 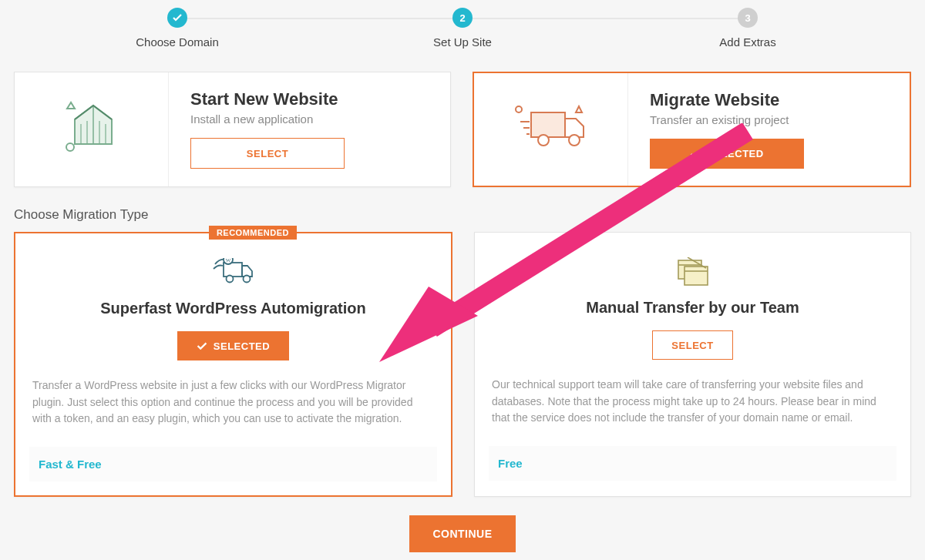 What do you see at coordinates (692, 308) in the screenshot?
I see `migration-title: Manual Transfer by our Team` at bounding box center [692, 308].